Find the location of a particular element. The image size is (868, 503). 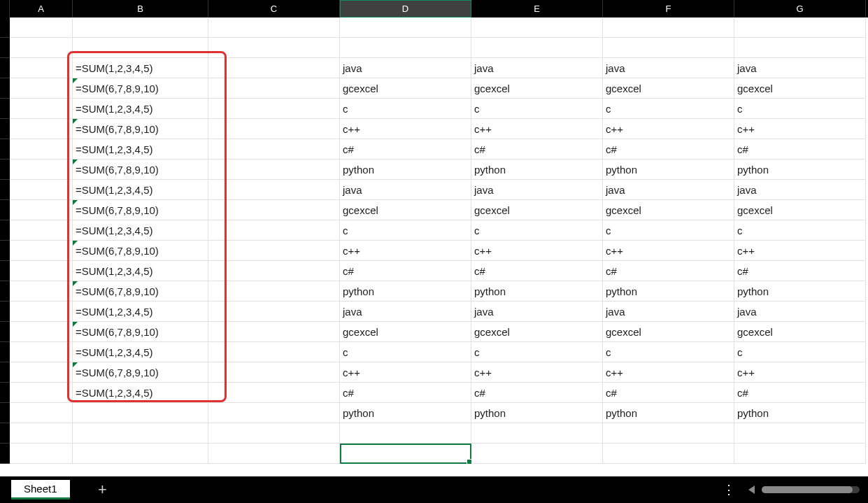

cell-G2 is located at coordinates (800, 48).